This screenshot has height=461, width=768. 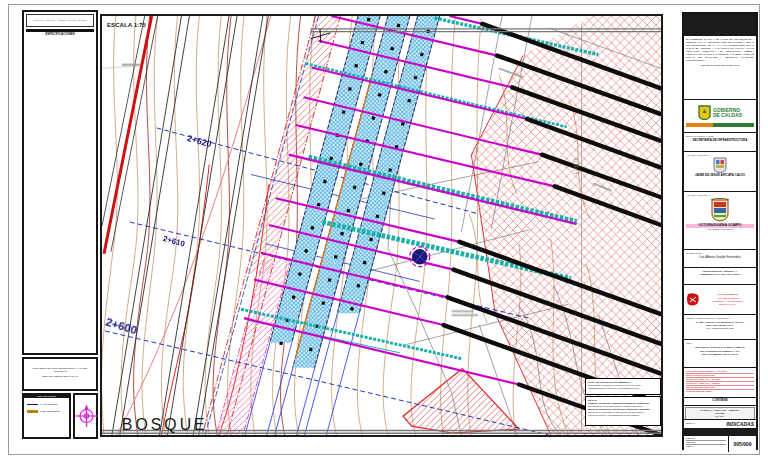 What do you see at coordinates (720, 444) in the screenshot?
I see `signature-row: DIBUJÓ: REVISÓ: FECHA: 005/009` at bounding box center [720, 444].